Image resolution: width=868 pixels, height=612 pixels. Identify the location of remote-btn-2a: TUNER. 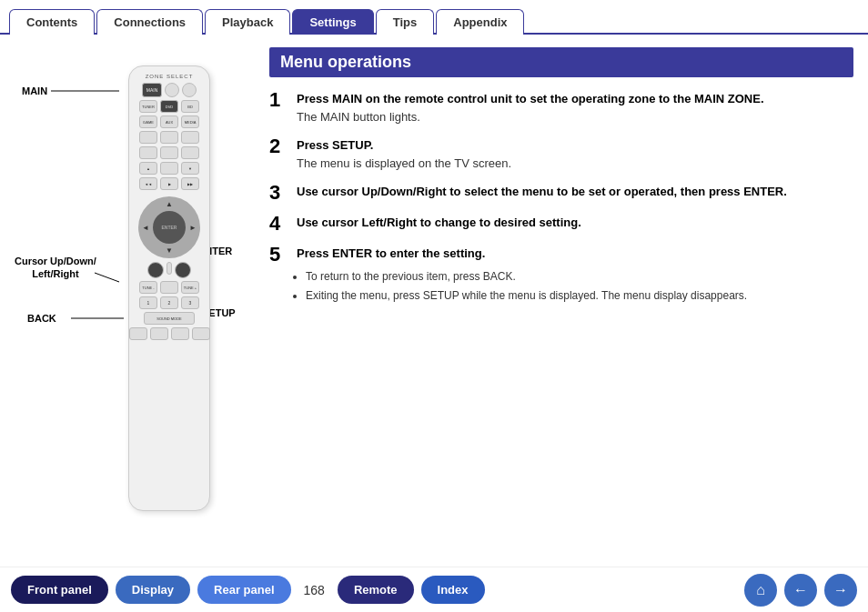
(148, 106).